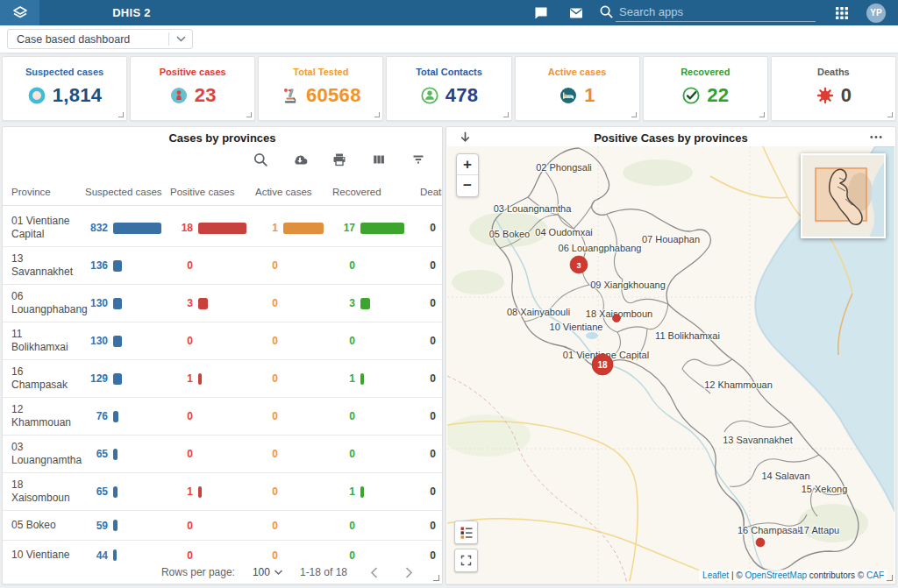 Image resolution: width=898 pixels, height=588 pixels. I want to click on card-total-tested: Total Tested 60568, so click(321, 89).